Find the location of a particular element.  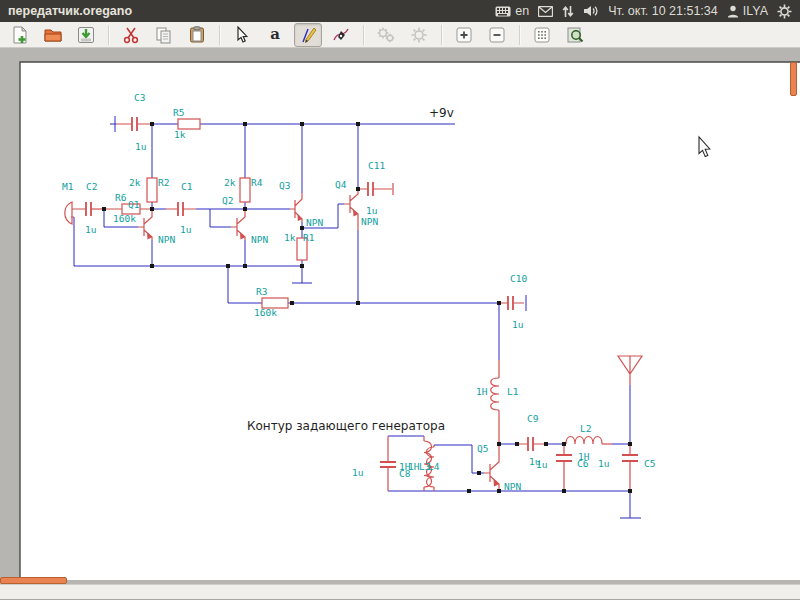

type-Q4: NPN is located at coordinates (370, 222).